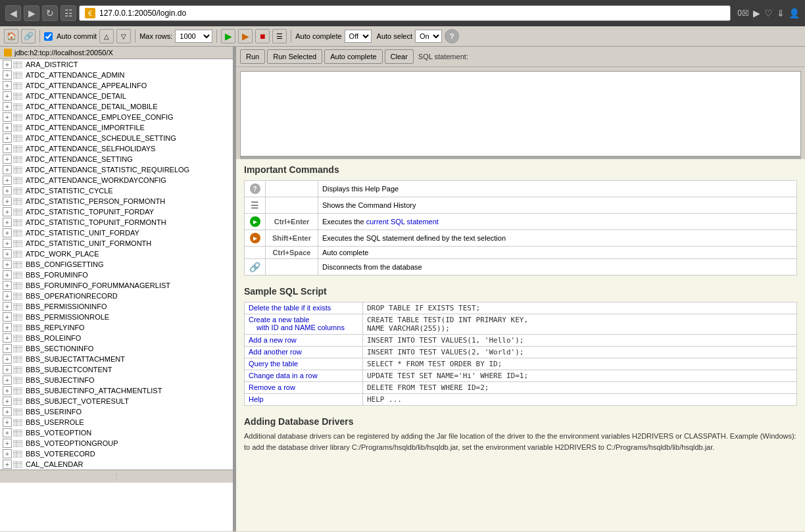 Image resolution: width=805 pixels, height=532 pixels. What do you see at coordinates (116, 180) in the screenshot?
I see `list-item: + ATDC_ATTENDANCE_WORKDAYCONFIG` at bounding box center [116, 180].